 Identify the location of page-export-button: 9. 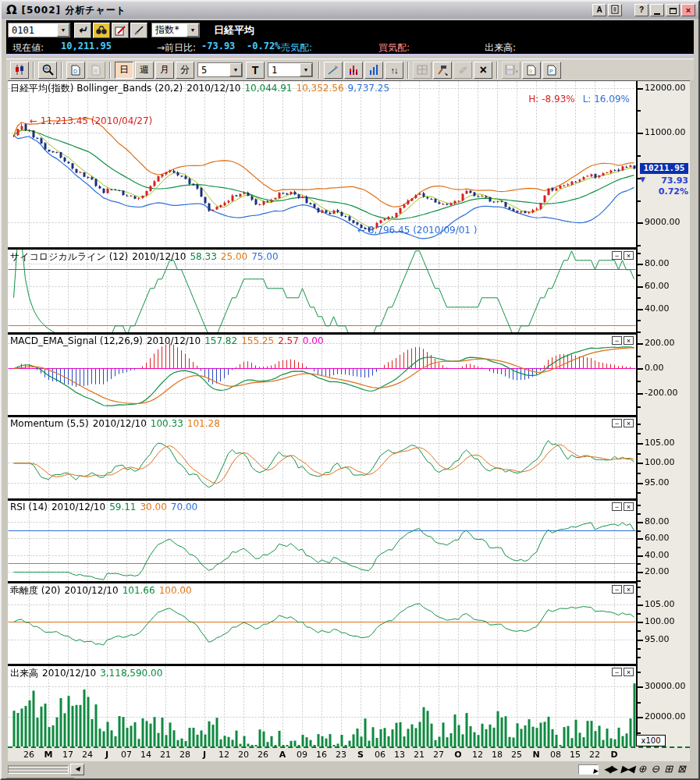
(531, 70).